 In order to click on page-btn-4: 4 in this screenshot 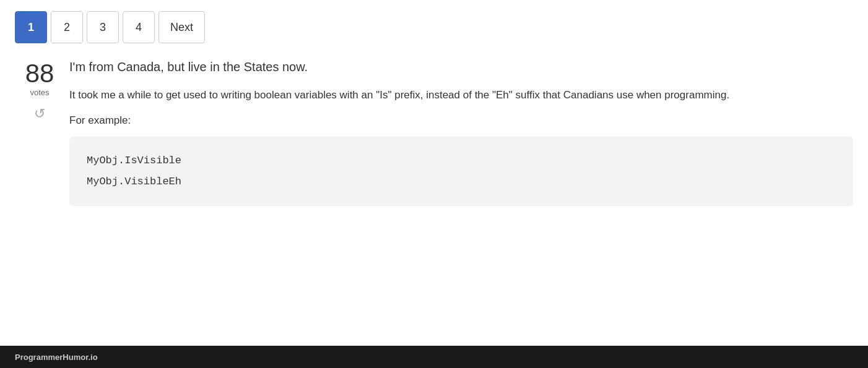, I will do `click(139, 27)`.